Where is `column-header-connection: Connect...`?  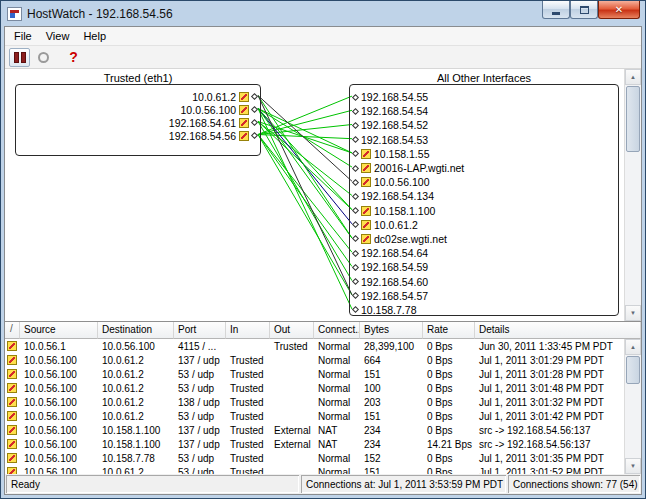 column-header-connection: Connect... is located at coordinates (337, 330).